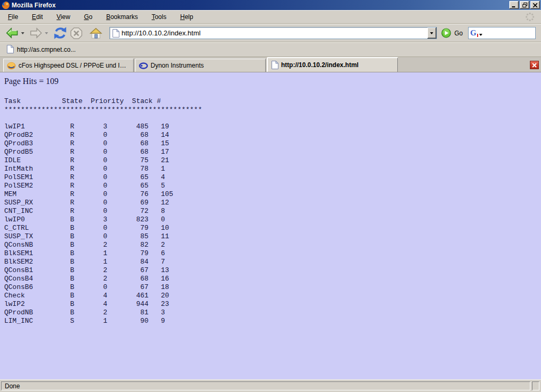 This screenshot has width=541, height=392. What do you see at coordinates (88, 17) in the screenshot?
I see `menu-go: Go` at bounding box center [88, 17].